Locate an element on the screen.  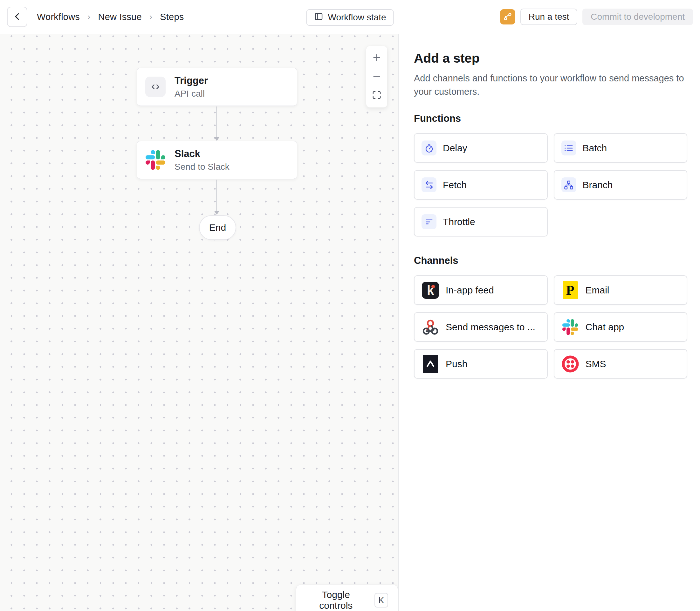
edge-slack-to-end is located at coordinates (217, 197).